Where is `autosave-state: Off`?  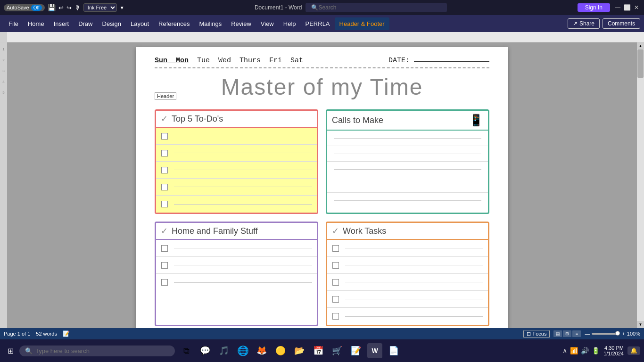
autosave-state: Off is located at coordinates (37, 8).